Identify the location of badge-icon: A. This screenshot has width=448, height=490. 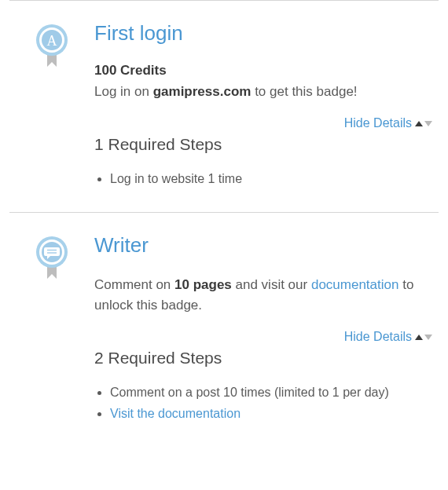
(52, 46).